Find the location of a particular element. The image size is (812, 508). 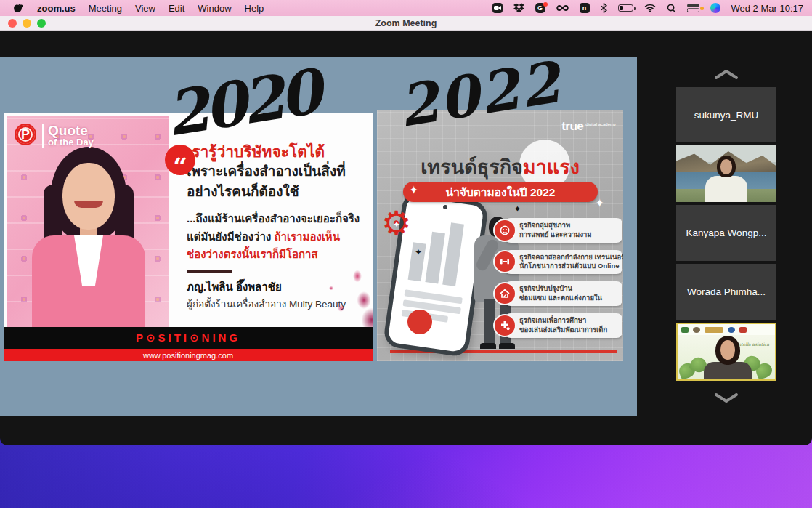

speaker-photo: P Quote of the Day is located at coordinates (88, 222).